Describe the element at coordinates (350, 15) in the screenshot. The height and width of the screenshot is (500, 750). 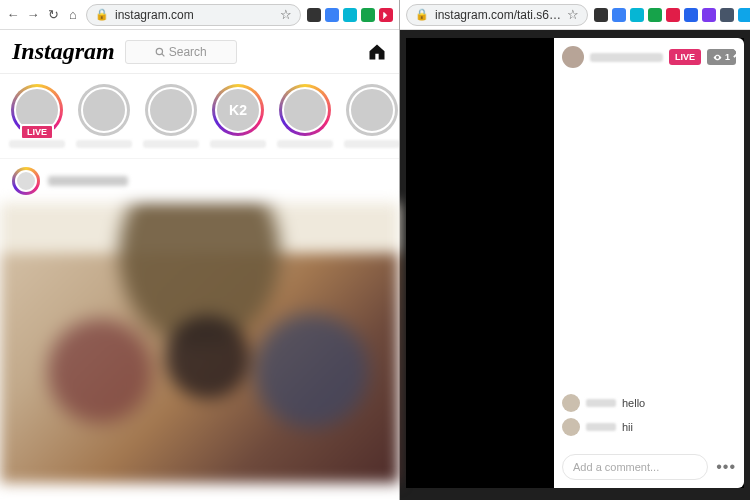
I see `extensions-left: ⏵` at that location.